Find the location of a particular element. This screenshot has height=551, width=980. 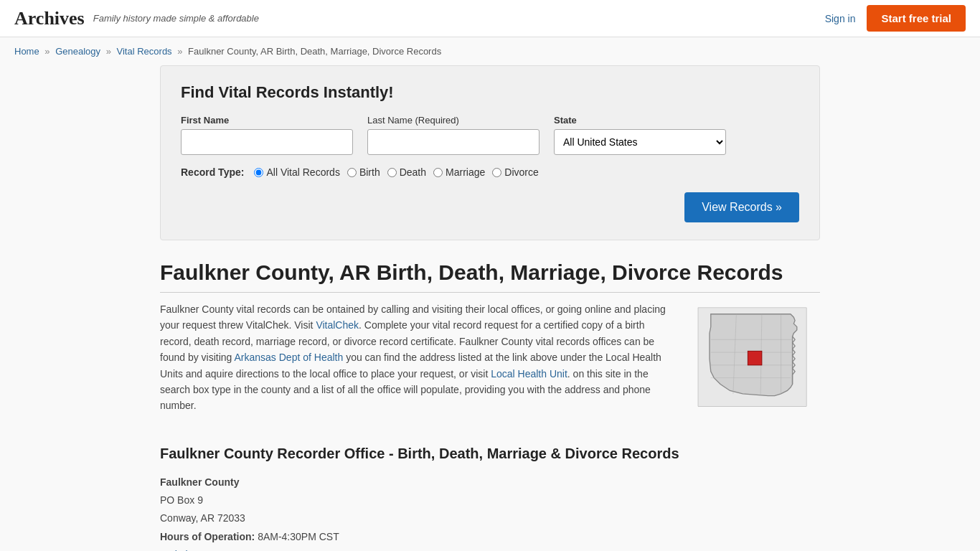

first-name-group: First Name is located at coordinates (267, 135).